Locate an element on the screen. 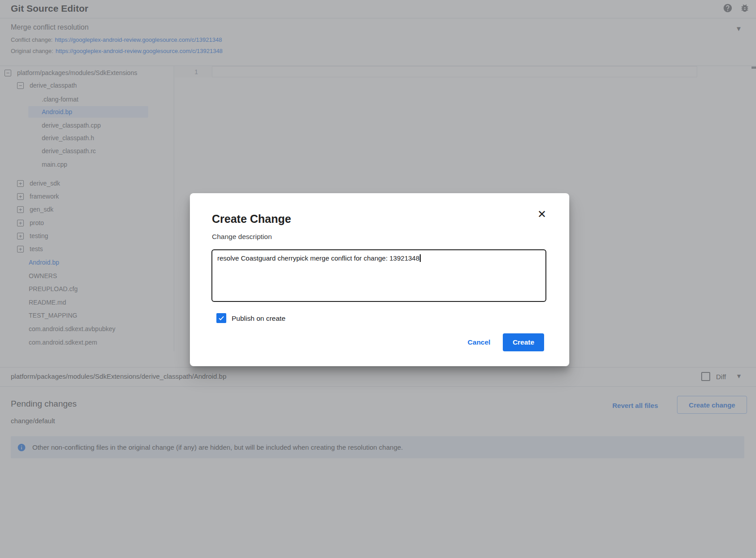 This screenshot has height=558, width=756. change-description-label: Change description is located at coordinates (242, 237).